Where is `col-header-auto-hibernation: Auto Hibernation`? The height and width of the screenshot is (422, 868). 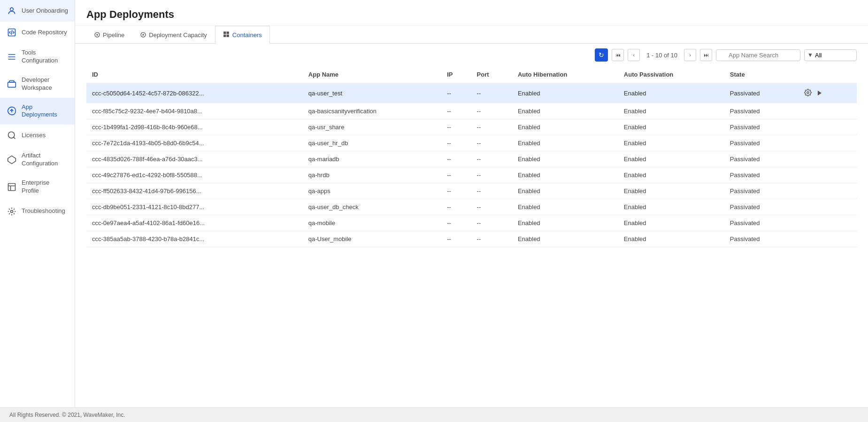 col-header-auto-hibernation: Auto Hibernation is located at coordinates (565, 75).